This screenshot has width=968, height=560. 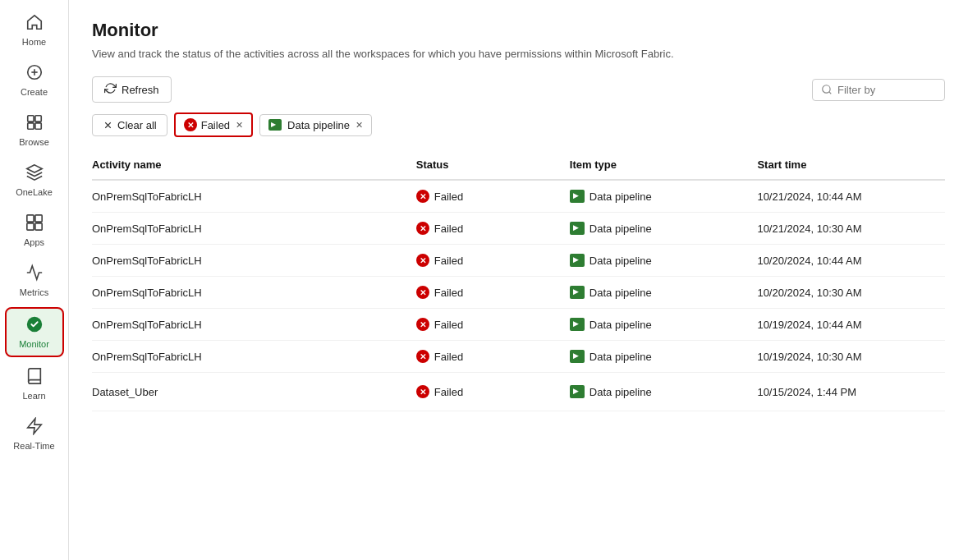 What do you see at coordinates (255, 392) in the screenshot?
I see `cell-activity-name: Dataset_Uber` at bounding box center [255, 392].